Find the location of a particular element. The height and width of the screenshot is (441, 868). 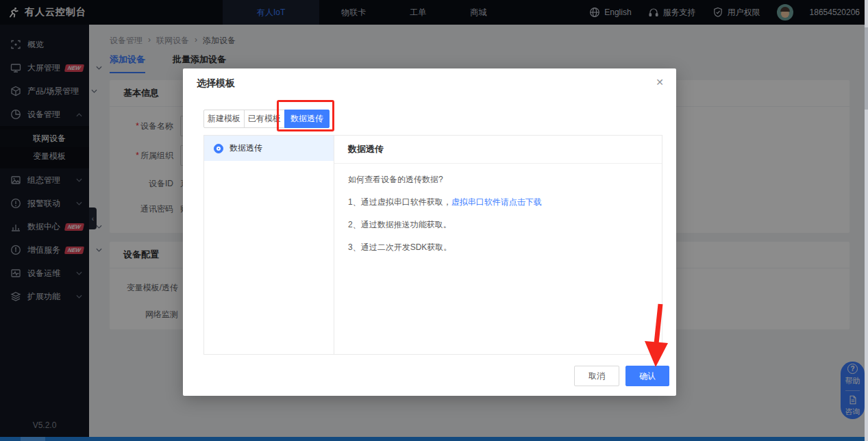

annotation-arrow is located at coordinates (658, 336).